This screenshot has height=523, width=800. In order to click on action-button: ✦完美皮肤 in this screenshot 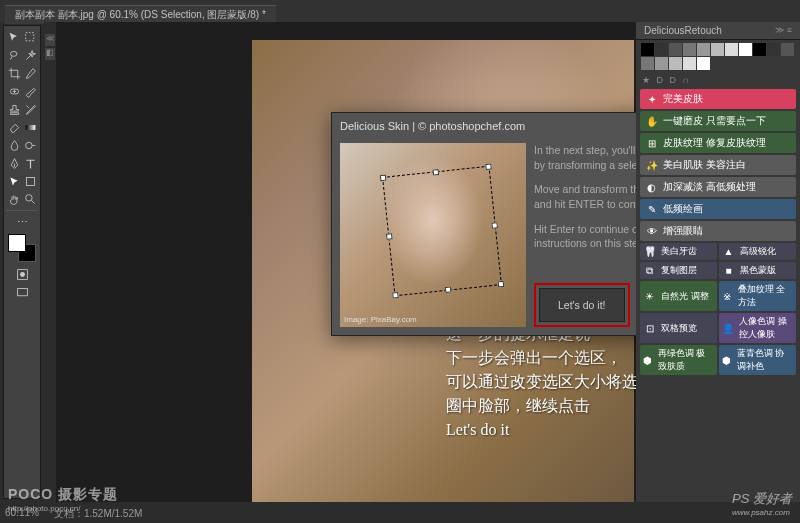, I will do `click(718, 99)`.